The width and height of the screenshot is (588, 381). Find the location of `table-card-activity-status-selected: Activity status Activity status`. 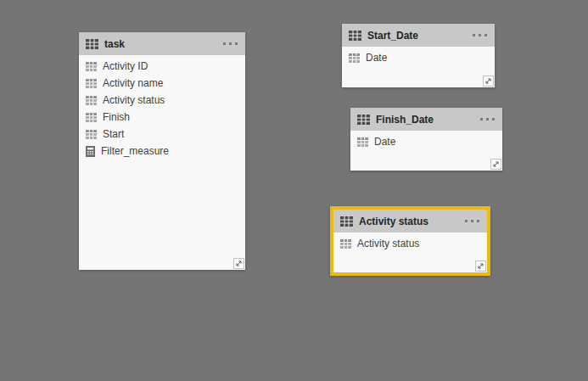

table-card-activity-status-selected: Activity status Activity status is located at coordinates (411, 241).